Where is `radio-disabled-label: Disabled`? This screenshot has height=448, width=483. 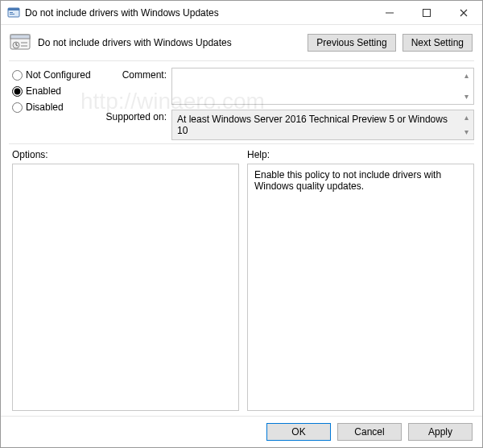 radio-disabled-label: Disabled is located at coordinates (45, 107).